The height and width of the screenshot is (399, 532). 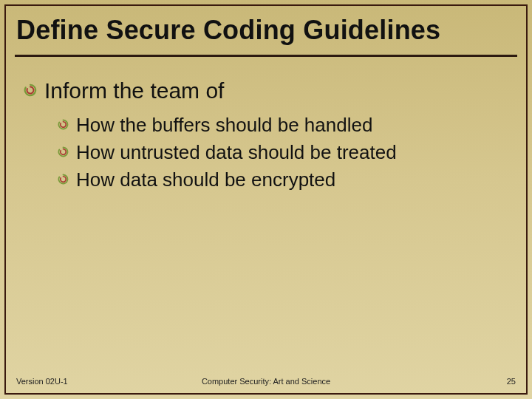 I want to click on bullet-level2: How the buffers should be handled, so click(x=284, y=126).